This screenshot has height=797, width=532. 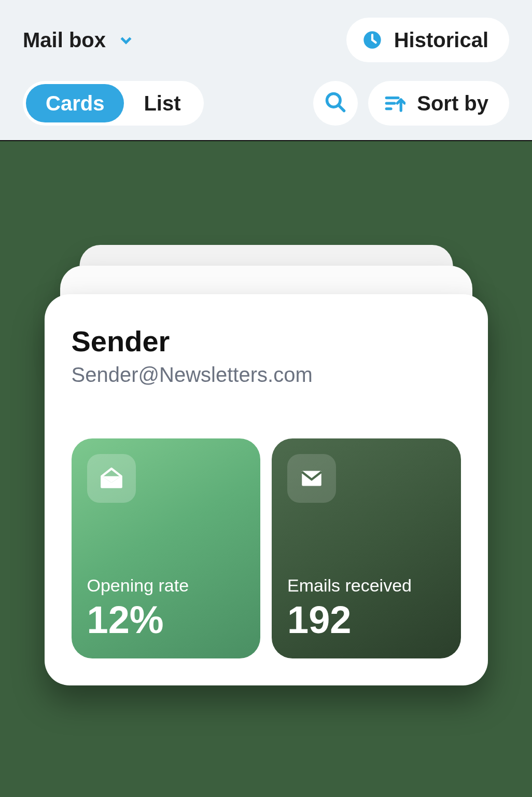 What do you see at coordinates (126, 40) in the screenshot?
I see `chevron-down-icon` at bounding box center [126, 40].